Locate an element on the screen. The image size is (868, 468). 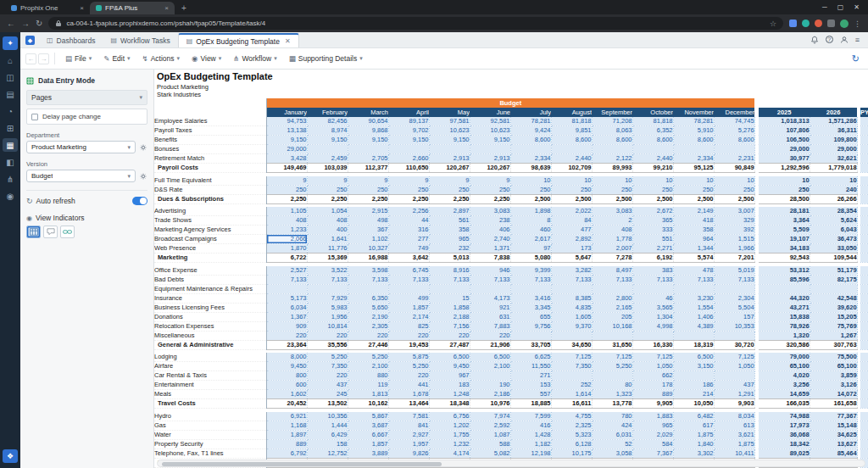
annual-cell-2026: 6,043 is located at coordinates (833, 231).